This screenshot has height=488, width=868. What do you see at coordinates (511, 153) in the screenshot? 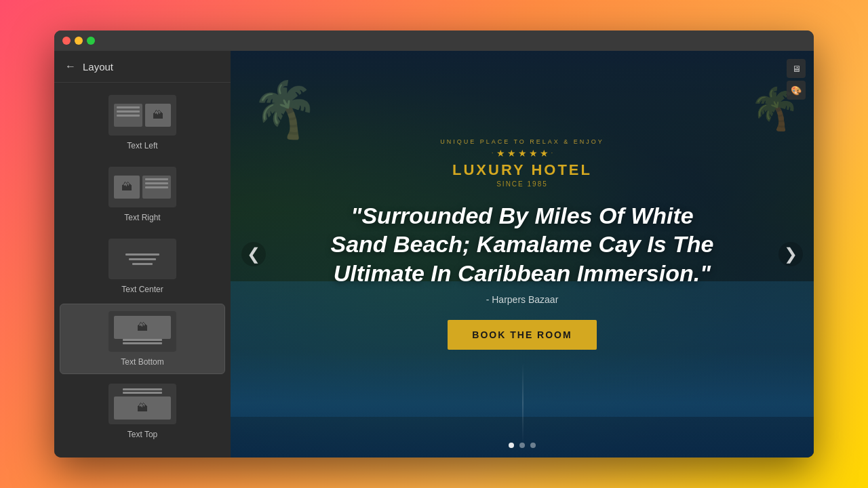
I see `star-2: ★` at bounding box center [511, 153].